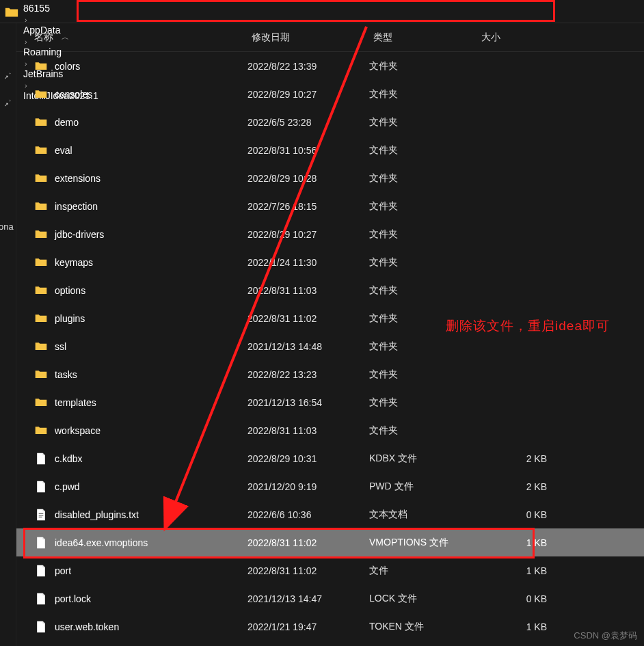 This screenshot has width=644, height=646. What do you see at coordinates (60, 347) in the screenshot?
I see `file-name: ssl` at bounding box center [60, 347].